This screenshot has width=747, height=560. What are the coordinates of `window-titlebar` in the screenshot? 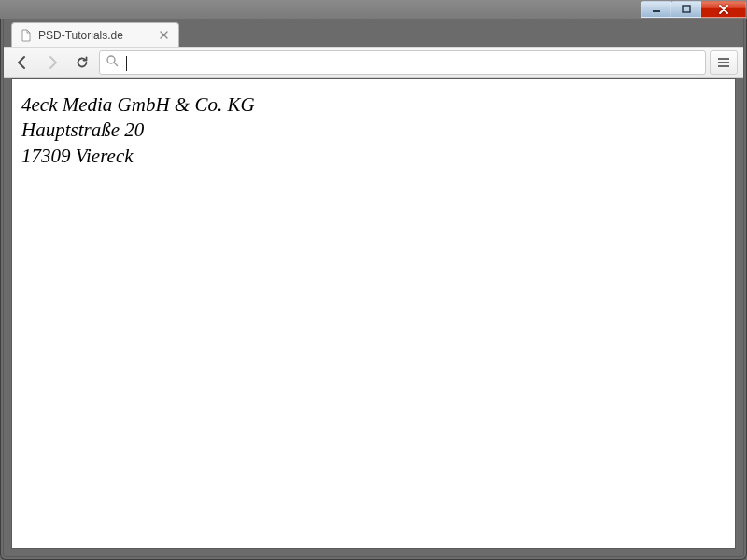 It's located at (374, 9).